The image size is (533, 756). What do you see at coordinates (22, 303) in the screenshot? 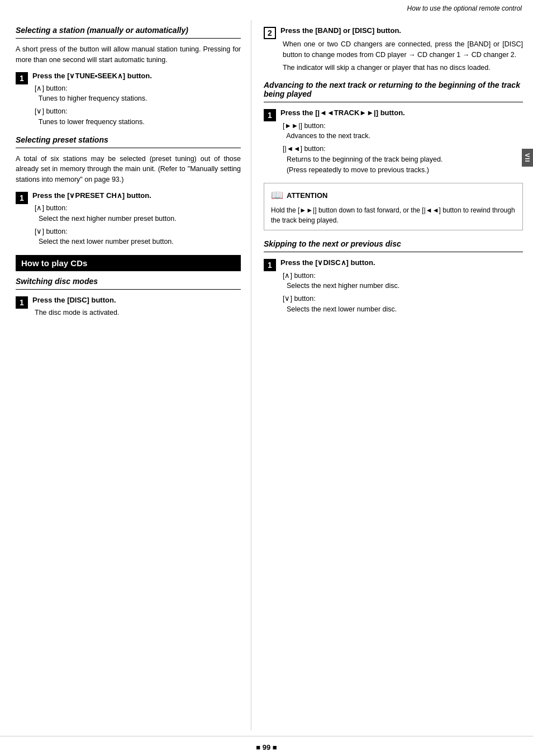
I see `section4-step1-number: 1` at bounding box center [22, 303].